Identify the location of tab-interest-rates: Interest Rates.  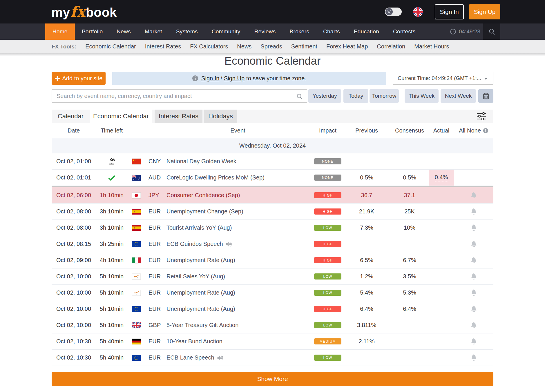
(179, 116).